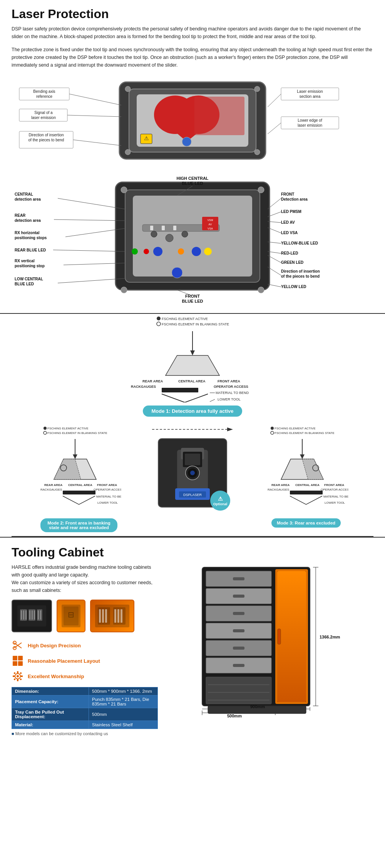 This screenshot has height=868, width=385. What do you see at coordinates (334, 485) in the screenshot?
I see `svg-text: FRONT AREA` at bounding box center [334, 485].